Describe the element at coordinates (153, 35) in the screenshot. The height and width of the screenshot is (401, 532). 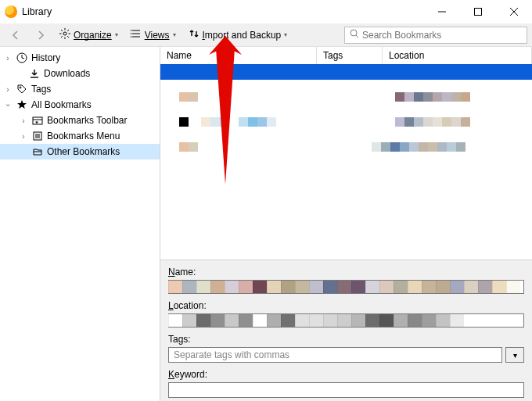
I see `views-menu: Views▾` at that location.